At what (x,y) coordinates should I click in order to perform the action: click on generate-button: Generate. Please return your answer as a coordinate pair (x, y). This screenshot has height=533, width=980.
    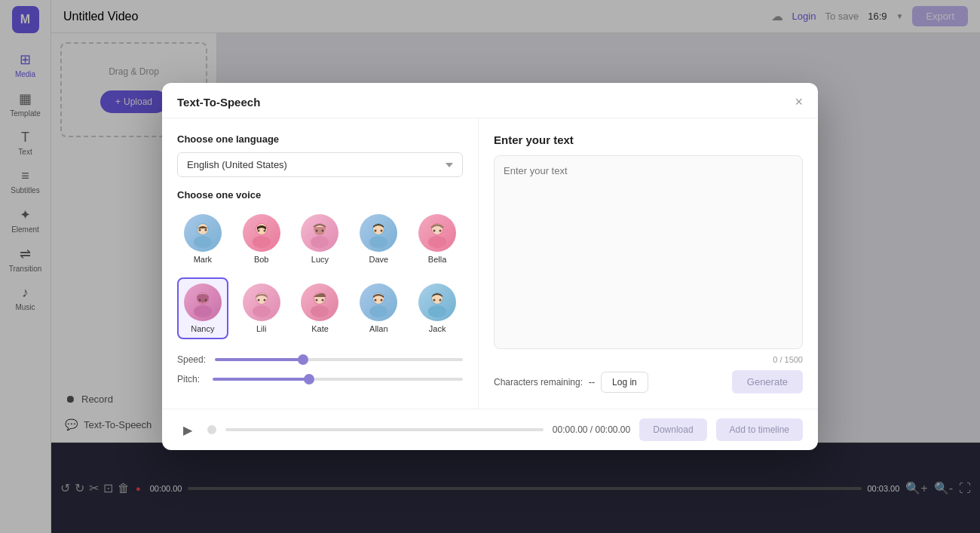
    Looking at the image, I should click on (767, 381).